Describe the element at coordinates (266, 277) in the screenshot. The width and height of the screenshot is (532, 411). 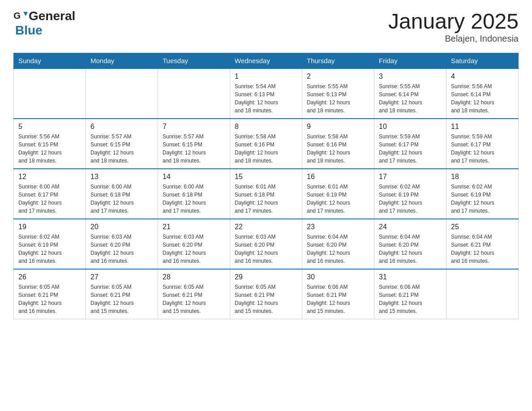
I see `day-number: 29` at that location.